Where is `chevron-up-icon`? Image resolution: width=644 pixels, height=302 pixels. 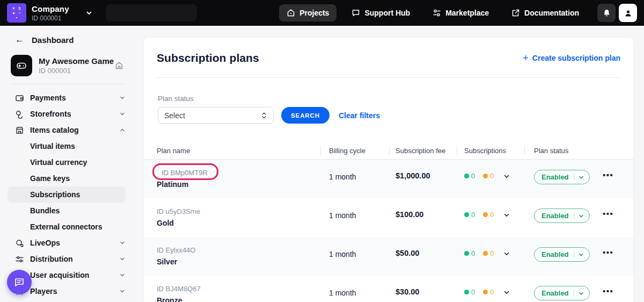
chevron-up-icon is located at coordinates (122, 130).